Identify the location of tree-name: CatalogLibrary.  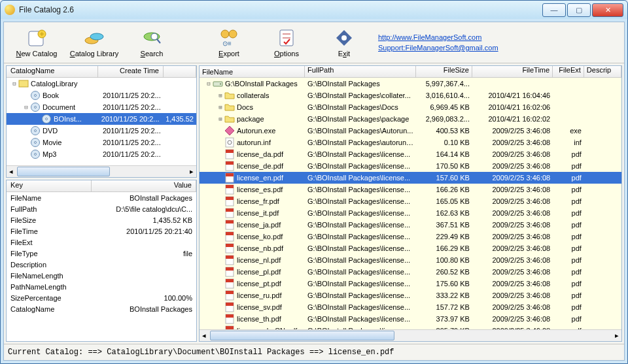
(67, 84).